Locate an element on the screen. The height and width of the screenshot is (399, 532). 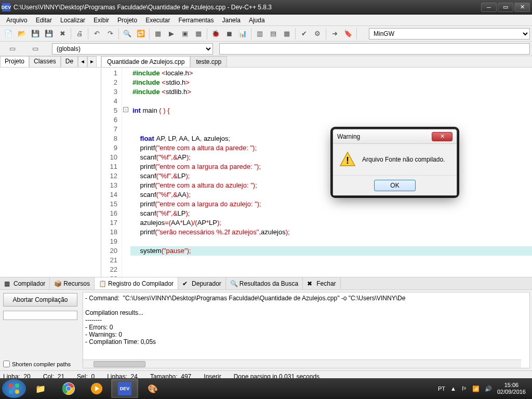
project-sidebar: ProjetoClassesDe◂▸ is located at coordinates (51, 166).